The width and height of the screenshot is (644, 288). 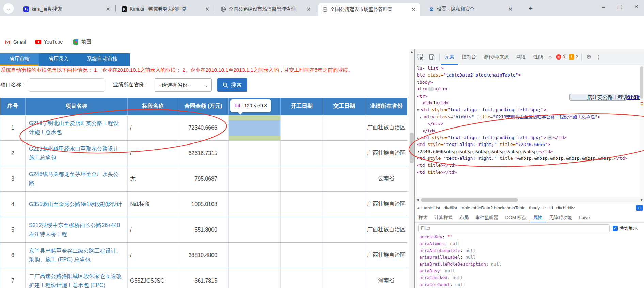 What do you see at coordinates (496, 57) in the screenshot?
I see `devtools-tab-源代码/来源: 源代码/来源` at bounding box center [496, 57].